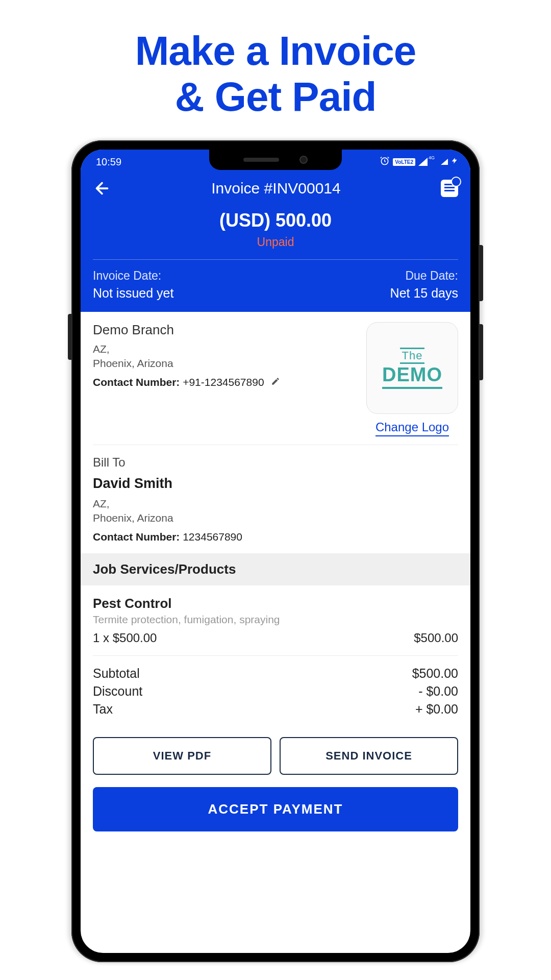 The image size is (551, 980). I want to click on change-logo-link: Change Logo, so click(412, 428).